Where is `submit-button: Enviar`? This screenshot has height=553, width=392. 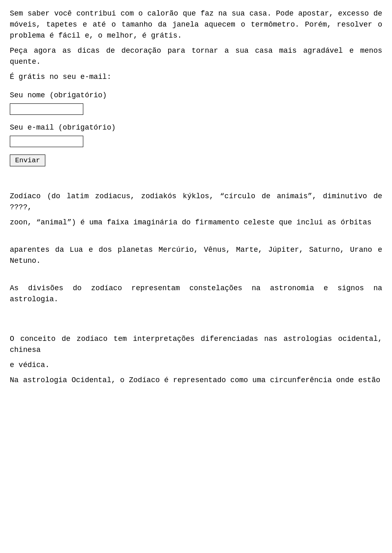
submit-button: Enviar is located at coordinates (28, 160).